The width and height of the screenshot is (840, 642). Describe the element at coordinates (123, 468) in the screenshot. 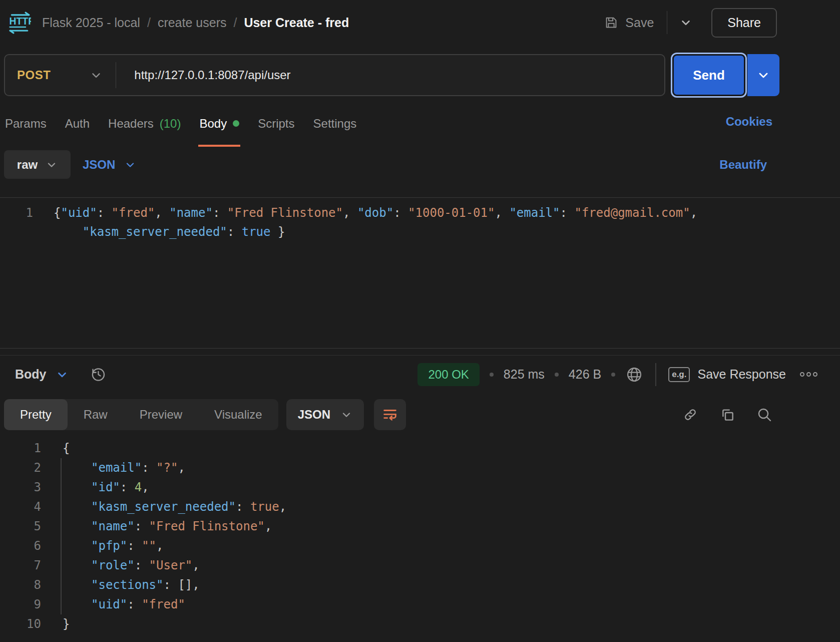

I see `line-content: "email": "?",` at that location.